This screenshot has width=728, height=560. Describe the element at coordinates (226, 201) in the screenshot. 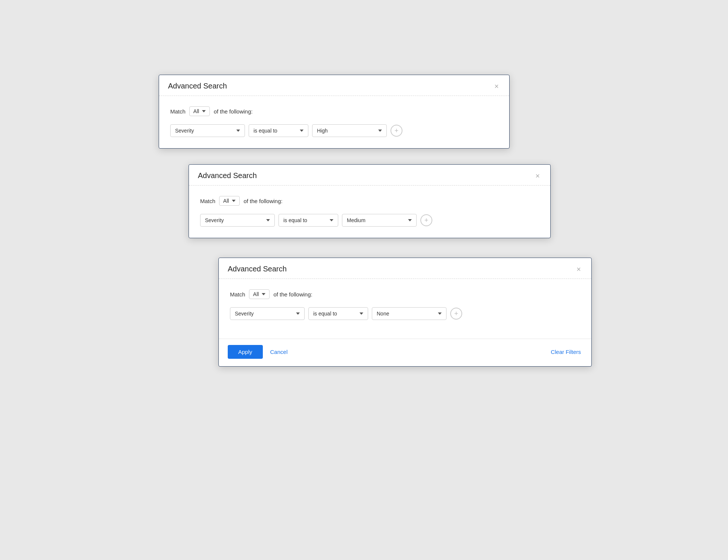

I see `match-value-mid: All` at that location.